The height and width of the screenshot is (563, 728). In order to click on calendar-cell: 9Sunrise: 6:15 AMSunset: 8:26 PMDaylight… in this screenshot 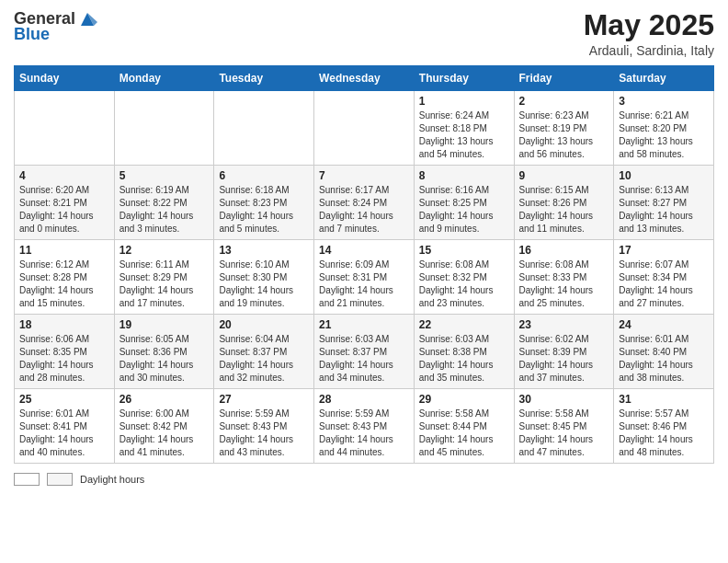, I will do `click(564, 202)`.